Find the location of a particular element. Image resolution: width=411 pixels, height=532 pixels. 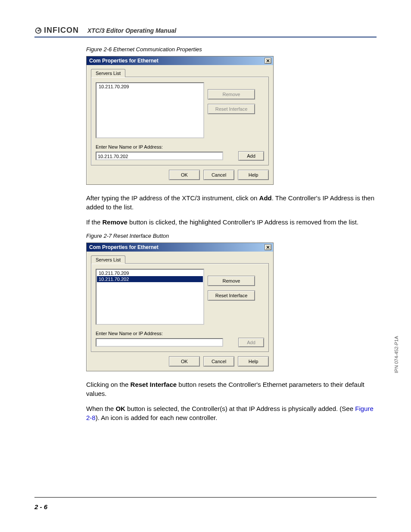

logo-text: INFICON is located at coordinates (61, 30).